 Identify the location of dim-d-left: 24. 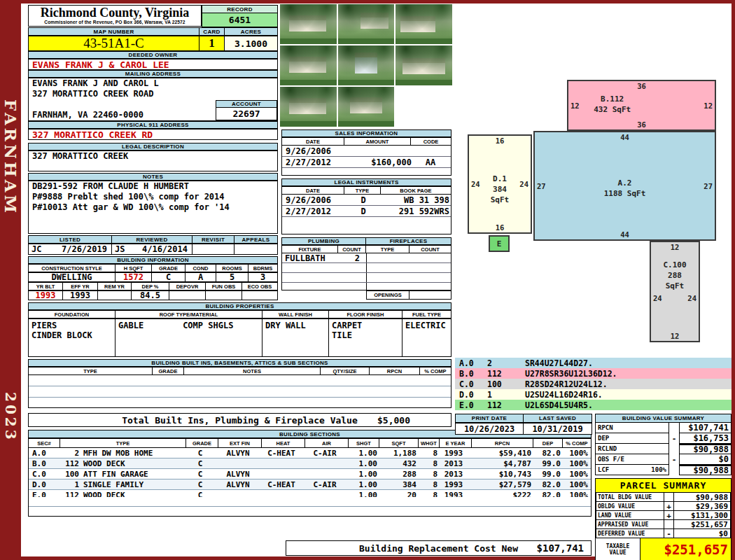
(476, 184).